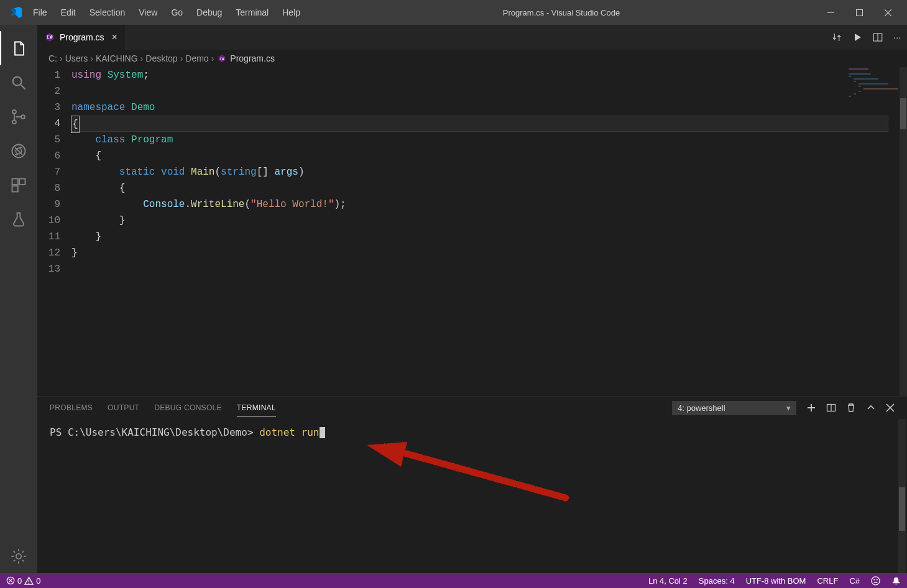  What do you see at coordinates (717, 581) in the screenshot?
I see `status-spaces: Spaces: 4` at bounding box center [717, 581].